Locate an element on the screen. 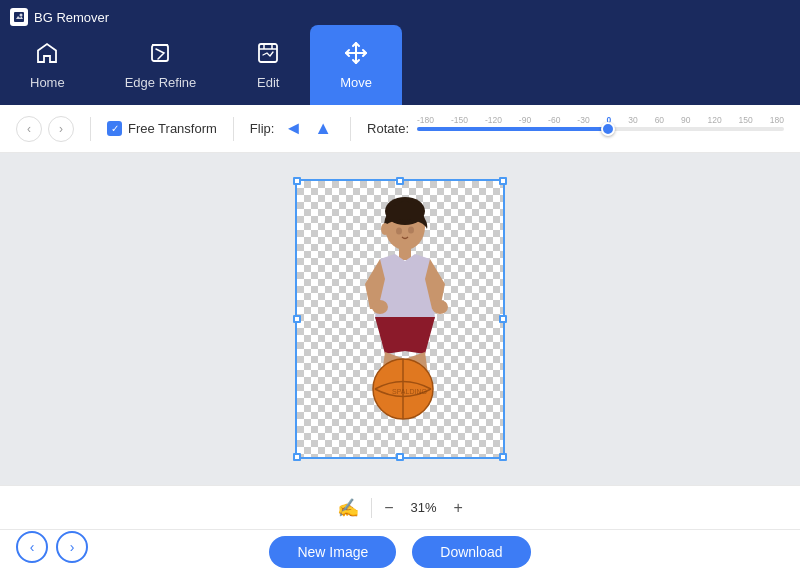 Image resolution: width=800 pixels, height=573 pixels. tab-move-label: Move is located at coordinates (356, 82).